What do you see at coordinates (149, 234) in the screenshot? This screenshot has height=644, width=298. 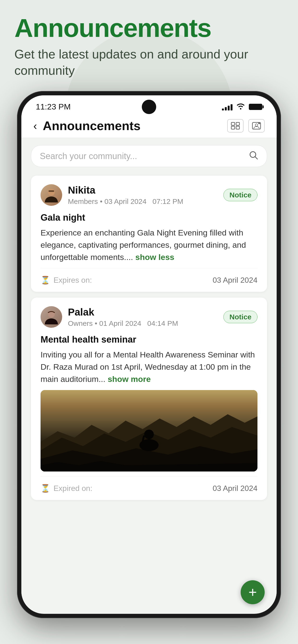 I see `announcement-card-1: Nikita Members • 03 April 2024 07:12 PM …` at bounding box center [149, 234].